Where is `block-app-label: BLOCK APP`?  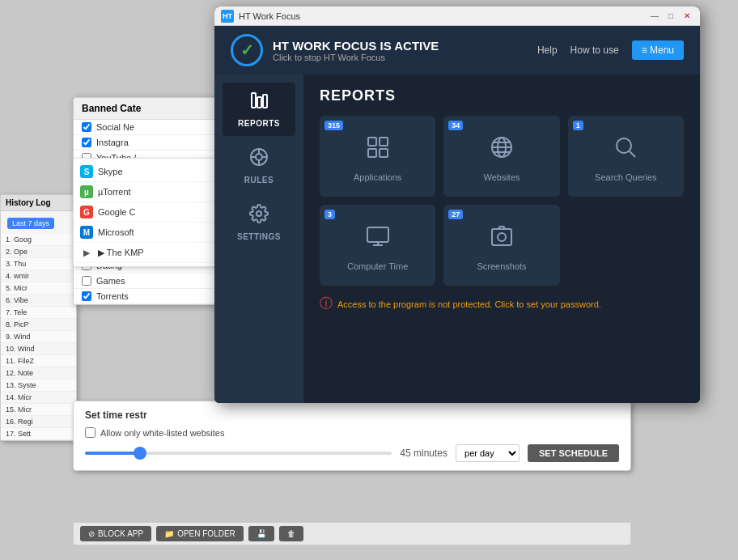
block-app-label: BLOCK APP is located at coordinates (121, 534).